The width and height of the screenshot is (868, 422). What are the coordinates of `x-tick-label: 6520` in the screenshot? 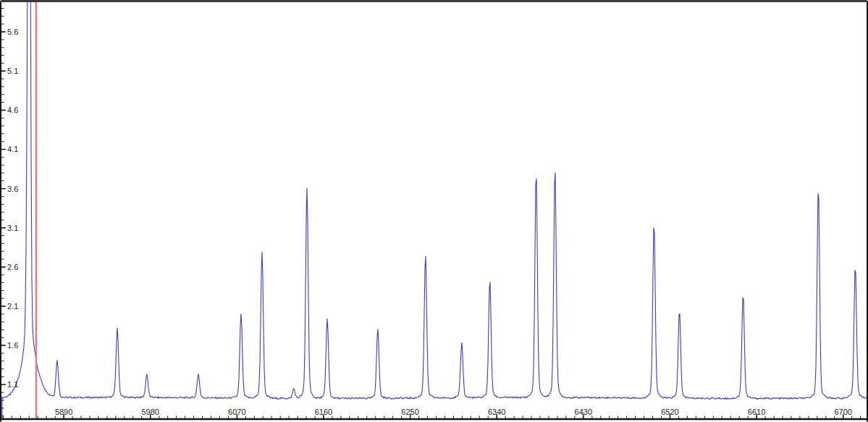 It's located at (670, 412).